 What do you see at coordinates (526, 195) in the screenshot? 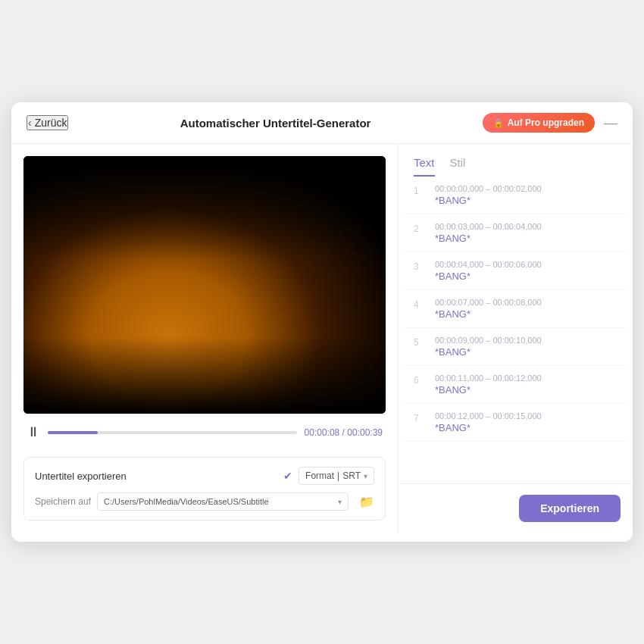
I see `subtitle-content: 00:00:00,000 – 00:00:02,000 *BANG*` at bounding box center [526, 195].